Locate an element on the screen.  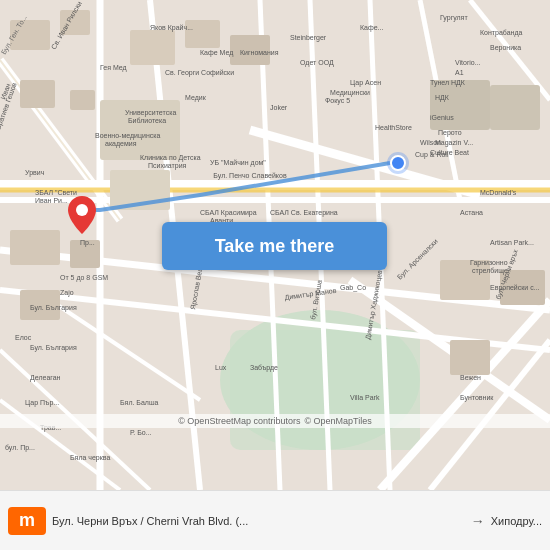
svg-text: Елос is located at coordinates (24, 338).